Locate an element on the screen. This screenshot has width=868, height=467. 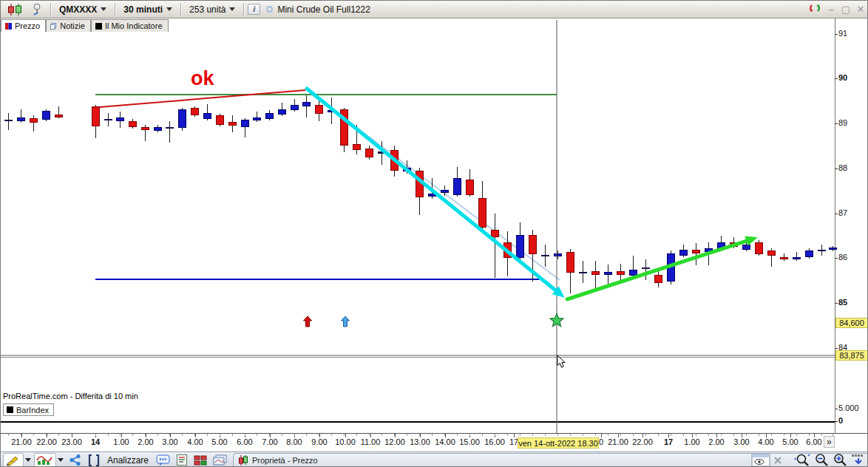
panel-separator is located at coordinates (418, 358).